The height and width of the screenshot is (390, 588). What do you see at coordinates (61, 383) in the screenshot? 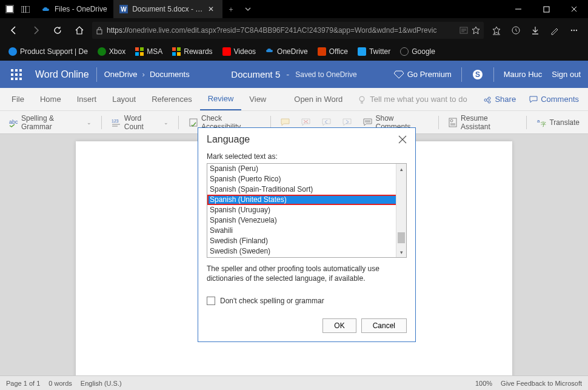
I see `status-words: 0 words` at bounding box center [61, 383].